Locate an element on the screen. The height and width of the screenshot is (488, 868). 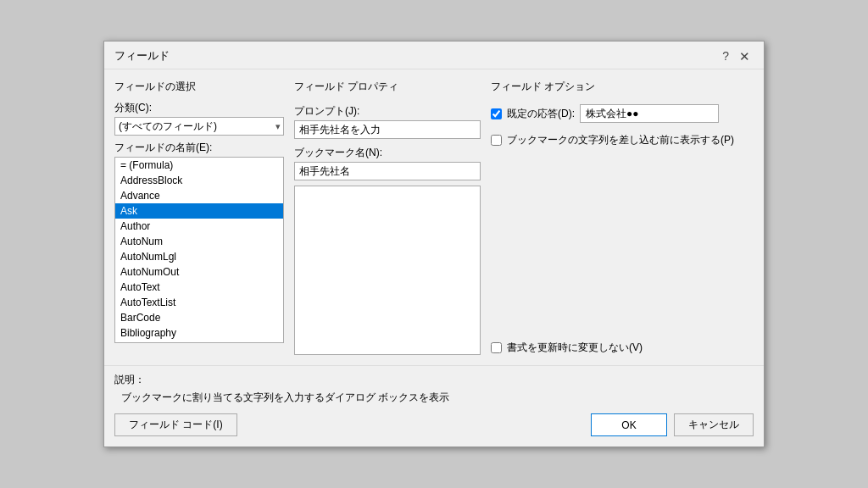
category-label: 分類(C): is located at coordinates (199, 108).